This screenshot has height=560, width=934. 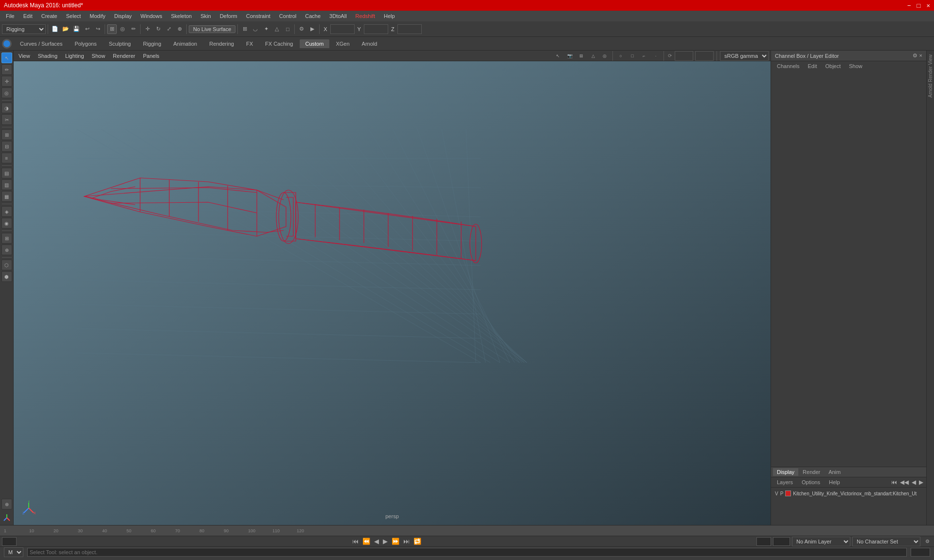 What do you see at coordinates (833, 66) in the screenshot?
I see `cb-tab-object: Object` at bounding box center [833, 66].